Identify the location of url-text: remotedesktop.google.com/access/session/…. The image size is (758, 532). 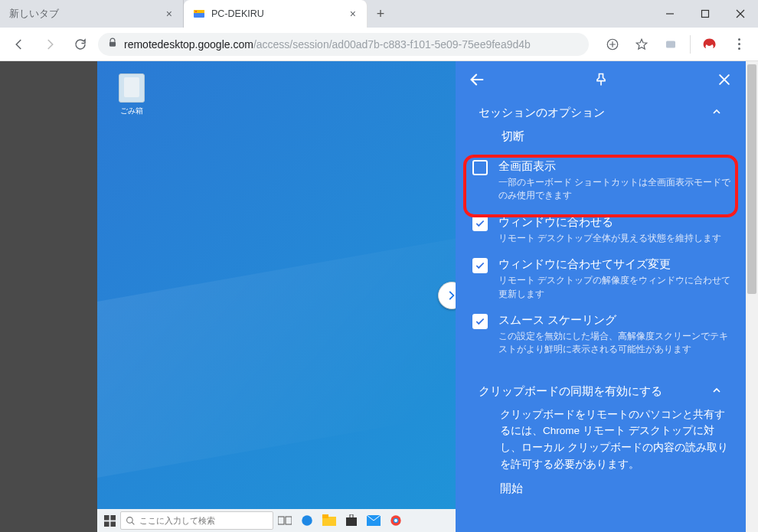
(328, 44).